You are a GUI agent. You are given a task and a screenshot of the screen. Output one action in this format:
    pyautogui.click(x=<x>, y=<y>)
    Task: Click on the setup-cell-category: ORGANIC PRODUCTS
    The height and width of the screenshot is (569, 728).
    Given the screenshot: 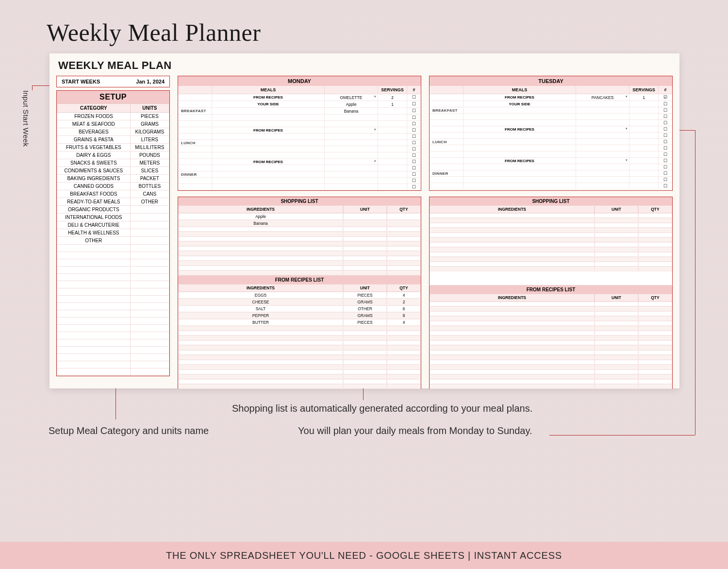 What is the action you would take?
    pyautogui.click(x=94, y=210)
    